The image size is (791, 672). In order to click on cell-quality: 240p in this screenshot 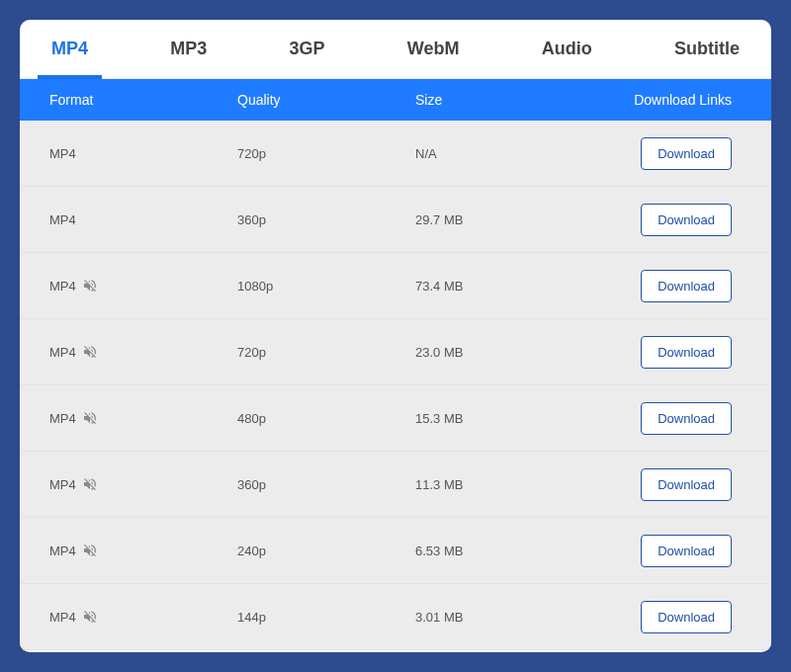, I will do `click(326, 551)`.